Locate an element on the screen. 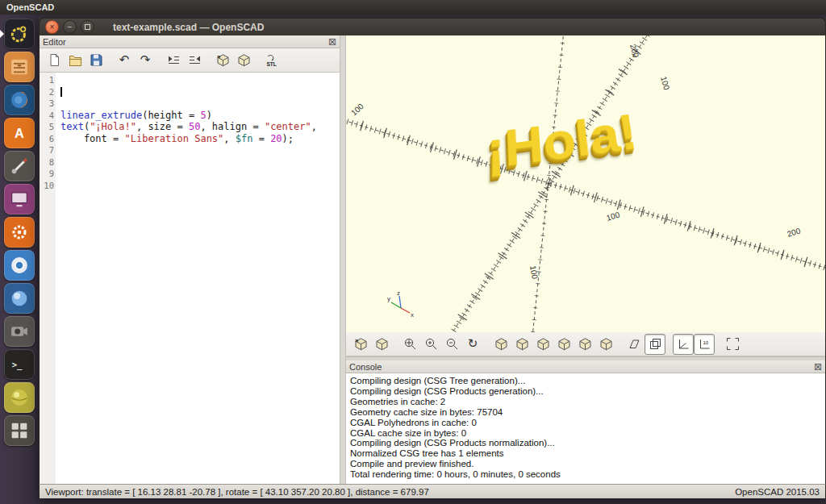 Image resolution: width=826 pixels, height=504 pixels. z-axis-label: z is located at coordinates (398, 294).